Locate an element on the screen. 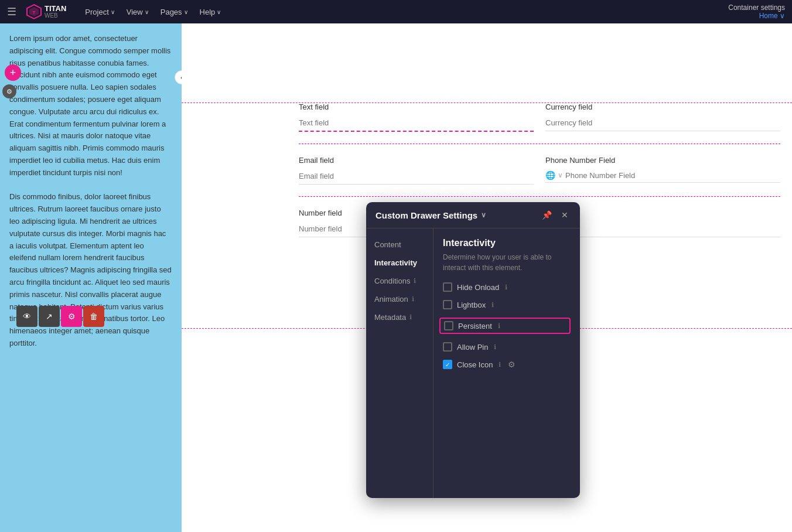 This screenshot has height=532, width=792. sidebar-item-metadata: Metadata ℹ is located at coordinates (400, 318).